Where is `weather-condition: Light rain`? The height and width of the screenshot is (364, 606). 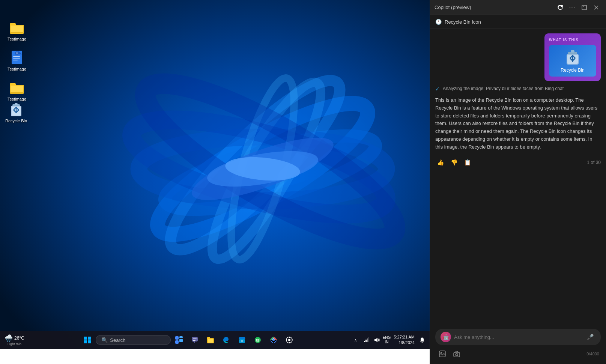 weather-condition: Light rain is located at coordinates (14, 344).